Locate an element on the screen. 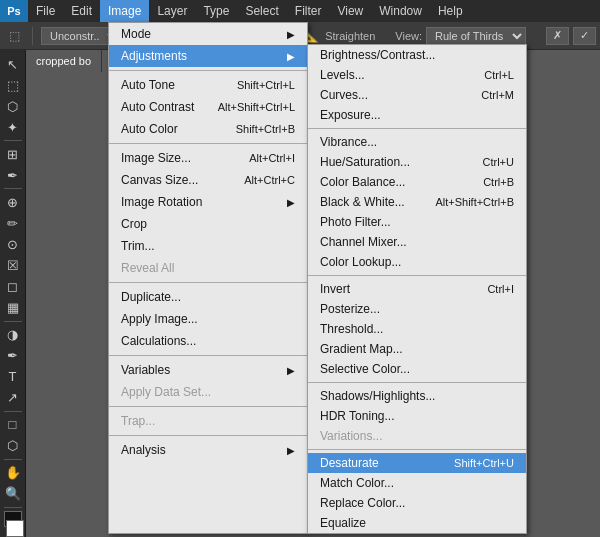 The image size is (600, 537). adj-hdr-toning: HDR Toning... is located at coordinates (417, 416).